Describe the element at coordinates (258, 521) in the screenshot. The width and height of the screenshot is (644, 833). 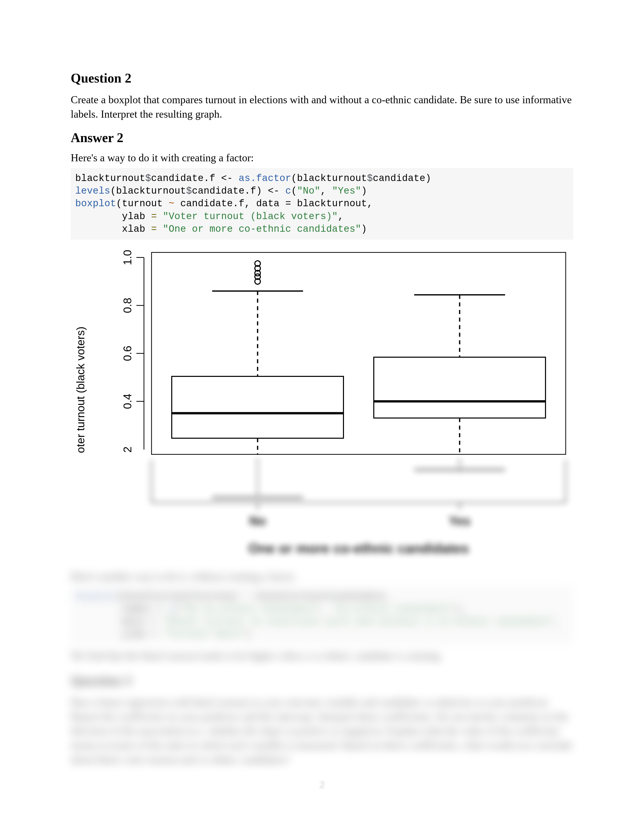
I see `svg-text: No` at that location.